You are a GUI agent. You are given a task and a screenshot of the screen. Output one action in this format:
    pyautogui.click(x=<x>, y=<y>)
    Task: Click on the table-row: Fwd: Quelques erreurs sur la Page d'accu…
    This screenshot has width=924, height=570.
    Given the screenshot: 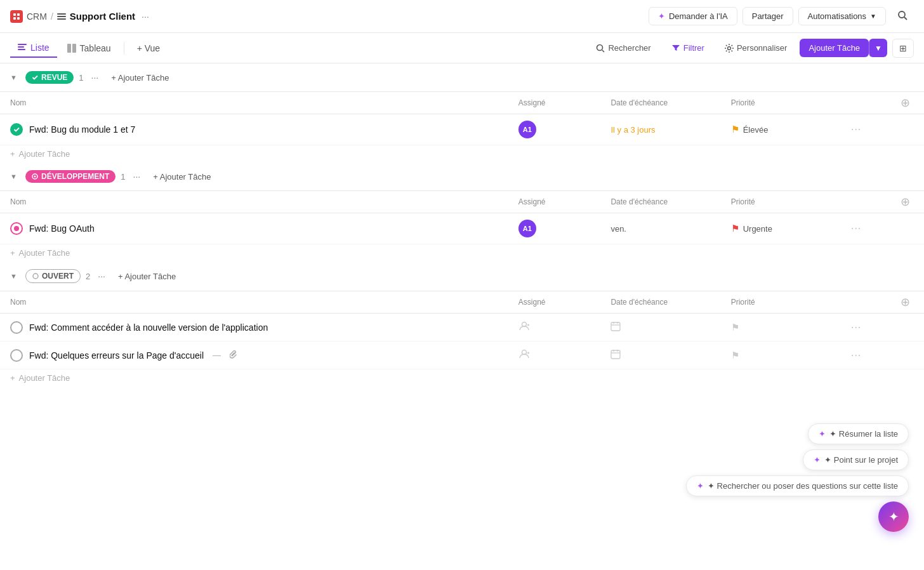 What is the action you would take?
    pyautogui.click(x=462, y=355)
    